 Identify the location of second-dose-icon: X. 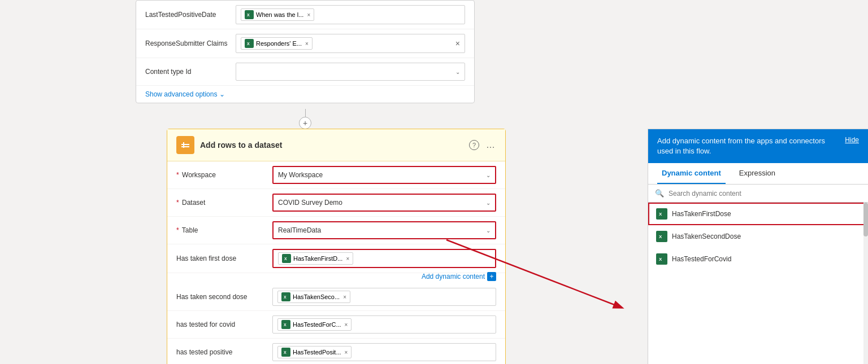
(286, 297).